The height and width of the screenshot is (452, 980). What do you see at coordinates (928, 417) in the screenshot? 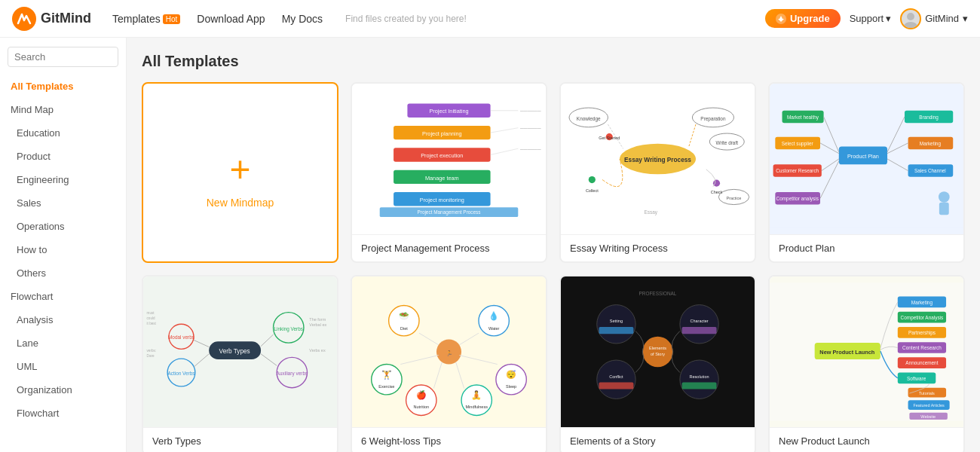
I see `svg-text: Website` at bounding box center [928, 417].